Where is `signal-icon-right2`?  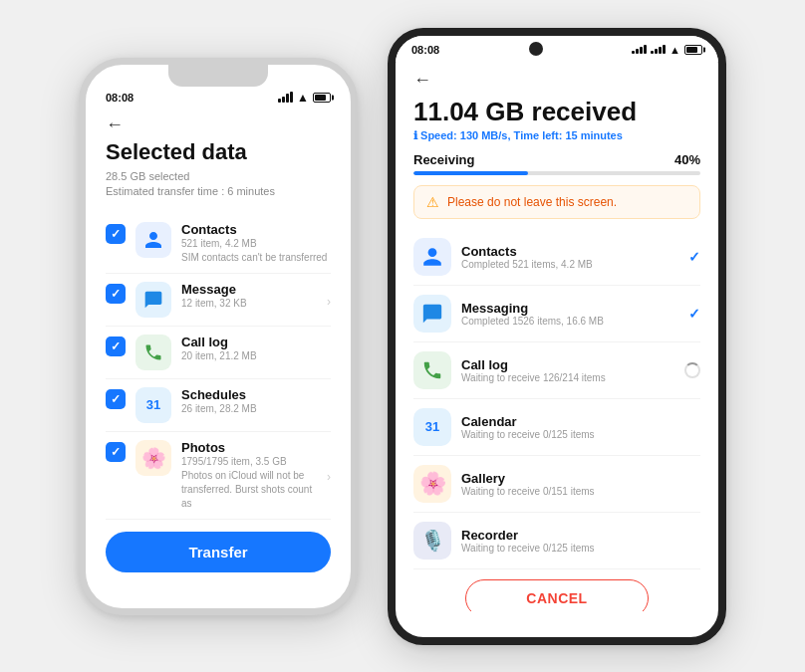
signal-icon-right2 is located at coordinates (658, 50).